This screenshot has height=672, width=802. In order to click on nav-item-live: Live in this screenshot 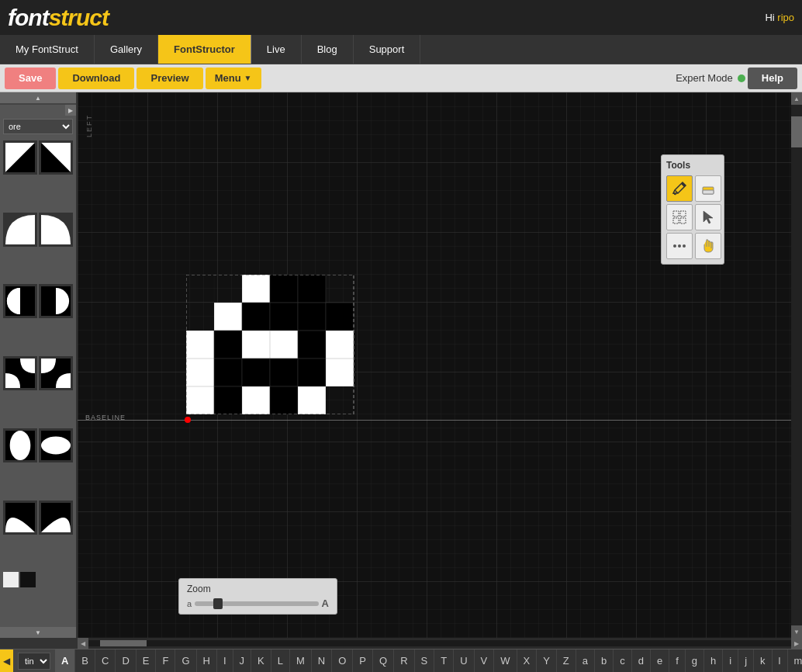, I will do `click(276, 50)`.